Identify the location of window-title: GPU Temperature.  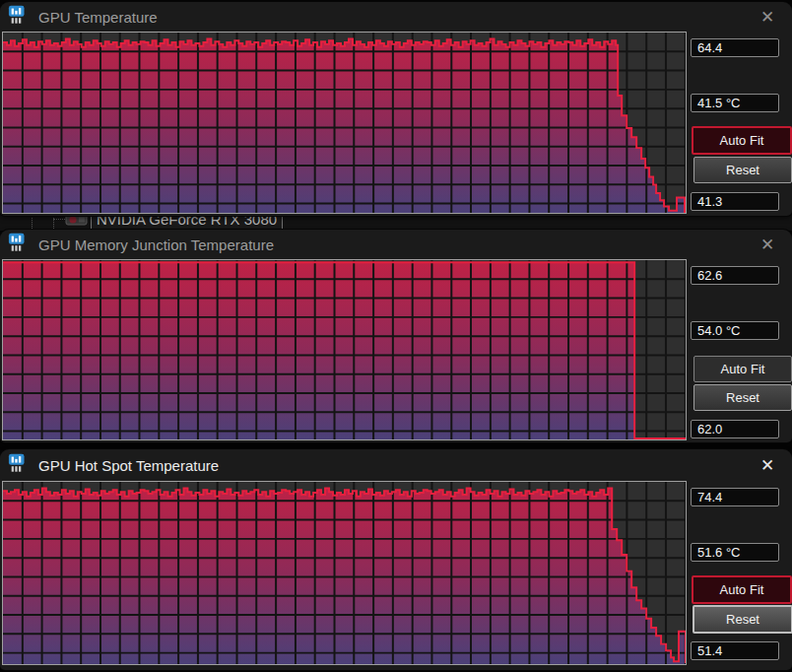
(99, 18).